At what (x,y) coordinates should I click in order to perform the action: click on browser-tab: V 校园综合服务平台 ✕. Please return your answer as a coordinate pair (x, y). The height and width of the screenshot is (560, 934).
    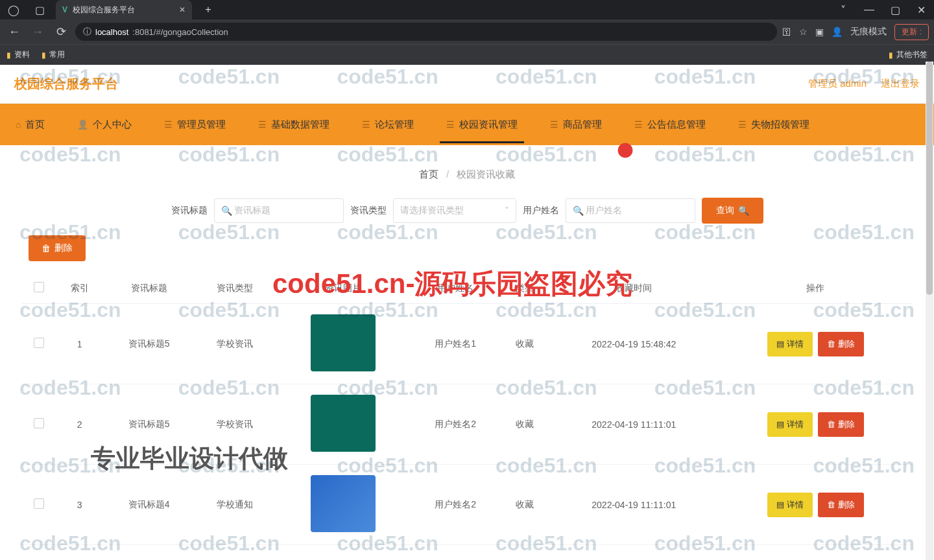
    Looking at the image, I should click on (124, 10).